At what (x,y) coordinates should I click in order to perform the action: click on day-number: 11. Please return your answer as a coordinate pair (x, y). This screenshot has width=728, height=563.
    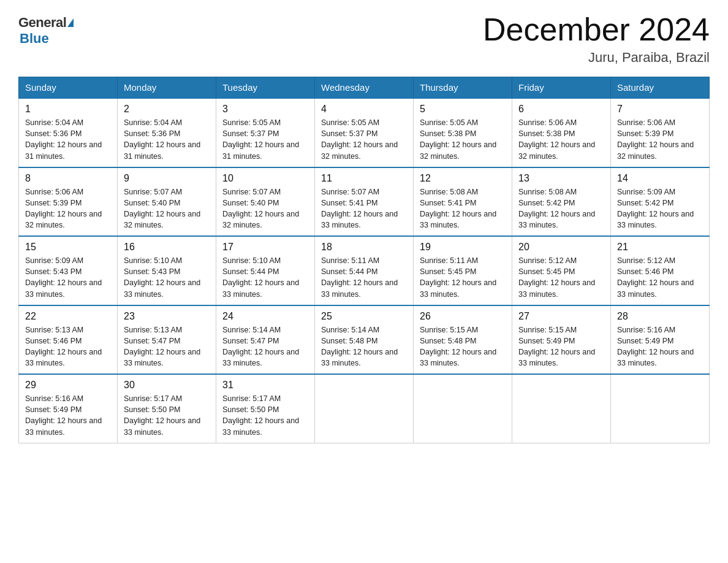
    Looking at the image, I should click on (364, 178).